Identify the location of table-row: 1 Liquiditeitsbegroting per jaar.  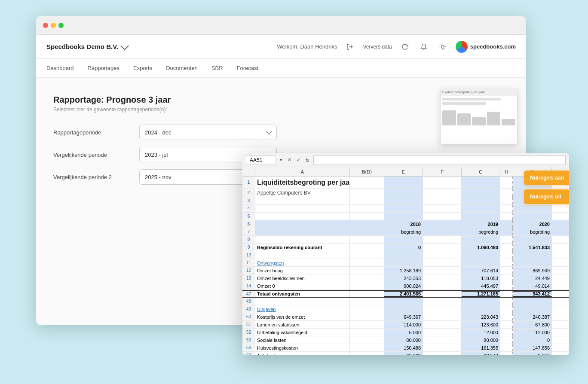
(406, 183).